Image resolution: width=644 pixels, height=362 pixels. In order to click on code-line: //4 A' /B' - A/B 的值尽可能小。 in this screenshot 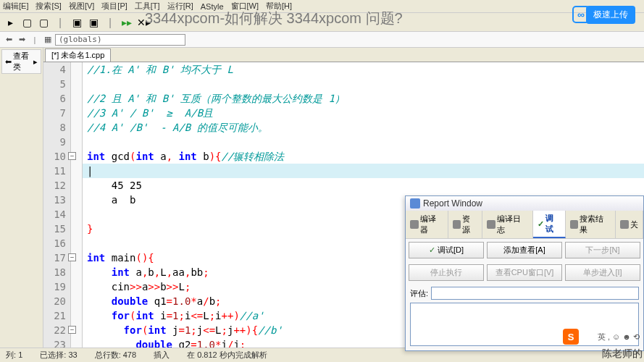, I will do `click(364, 127)`.